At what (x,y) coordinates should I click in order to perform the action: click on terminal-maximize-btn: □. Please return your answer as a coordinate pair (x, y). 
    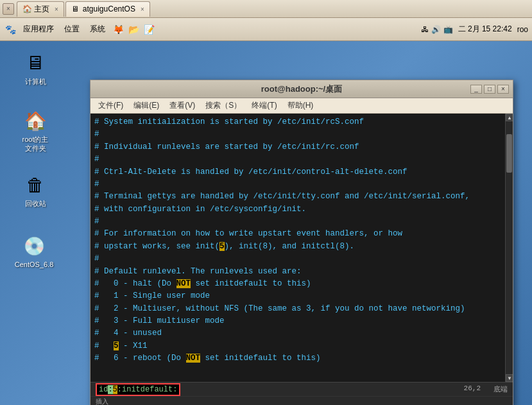
    Looking at the image, I should click on (490, 89).